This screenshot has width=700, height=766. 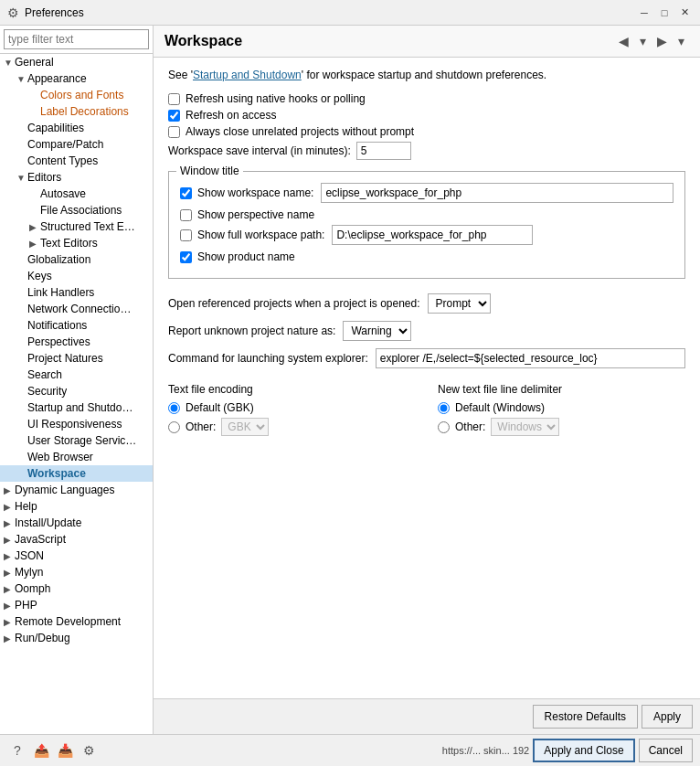 I want to click on nav-forward-button: ▶, so click(x=662, y=41).